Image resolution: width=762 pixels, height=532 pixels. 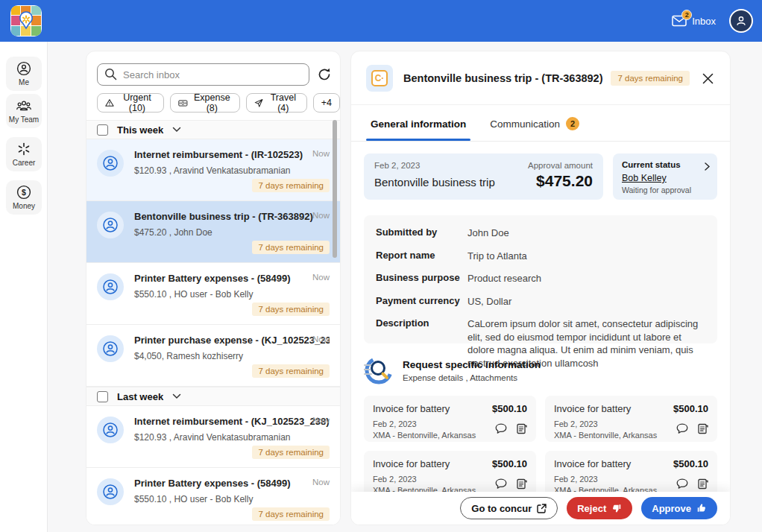 I want to click on app-logo, so click(x=26, y=21).